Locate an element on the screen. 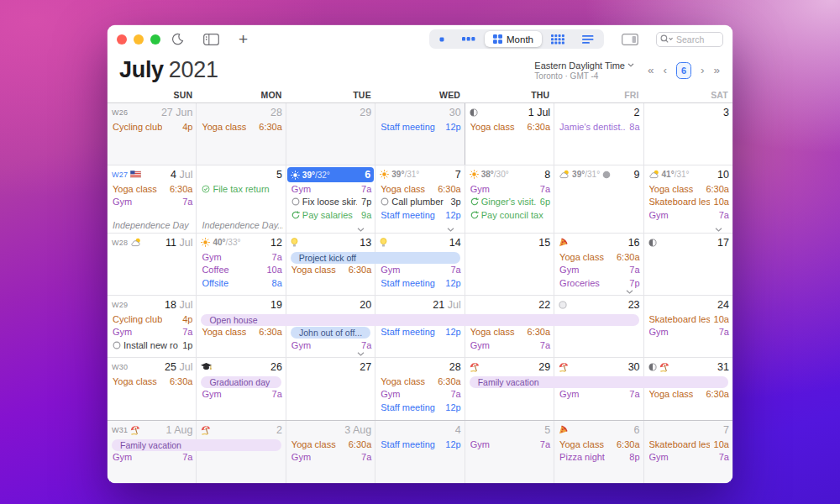 The width and height of the screenshot is (840, 504). day-cell: 31Yoga class6:30a is located at coordinates (689, 389).